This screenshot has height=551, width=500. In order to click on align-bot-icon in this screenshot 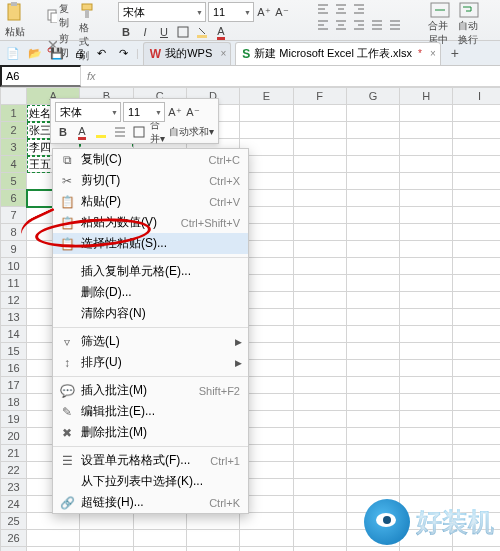, I will do `click(359, 9)`.